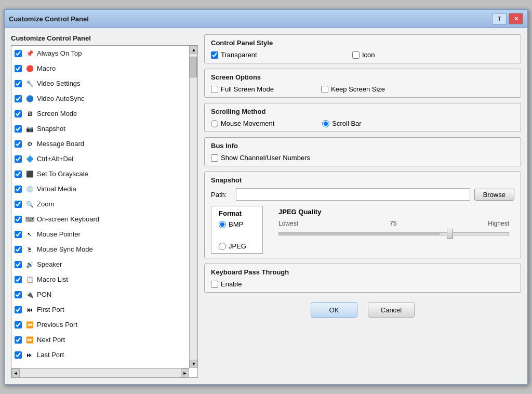 The image size is (532, 394). I want to click on scrolling-method-title: Scrolling Method, so click(363, 111).